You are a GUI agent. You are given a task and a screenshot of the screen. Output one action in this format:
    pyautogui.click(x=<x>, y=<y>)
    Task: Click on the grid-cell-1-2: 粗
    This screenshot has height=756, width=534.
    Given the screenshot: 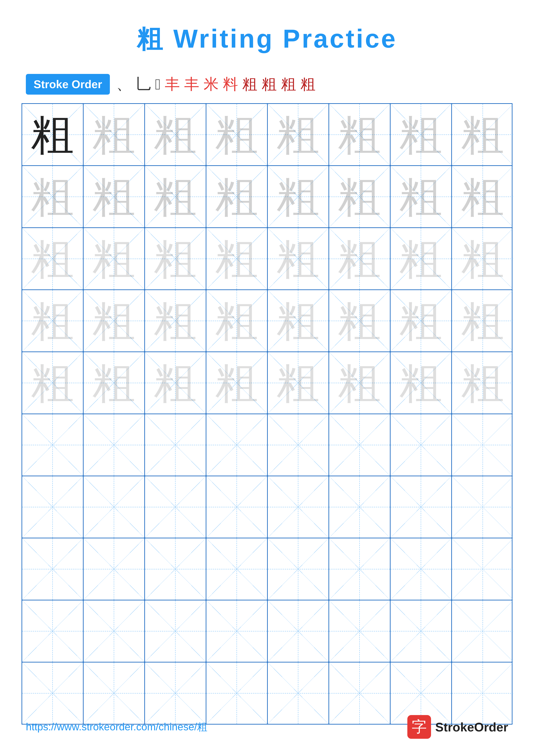 What is the action you would take?
    pyautogui.click(x=114, y=134)
    